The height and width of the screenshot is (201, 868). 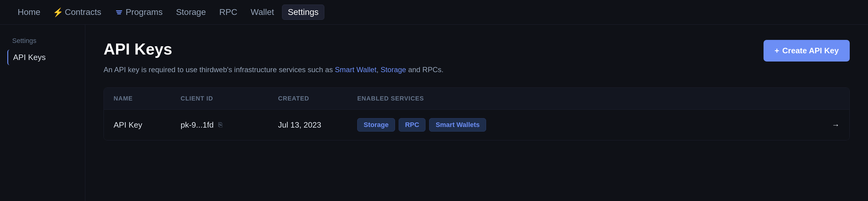 I want to click on col-header-enabled-services: ENABLED SERVICES, so click(x=585, y=99).